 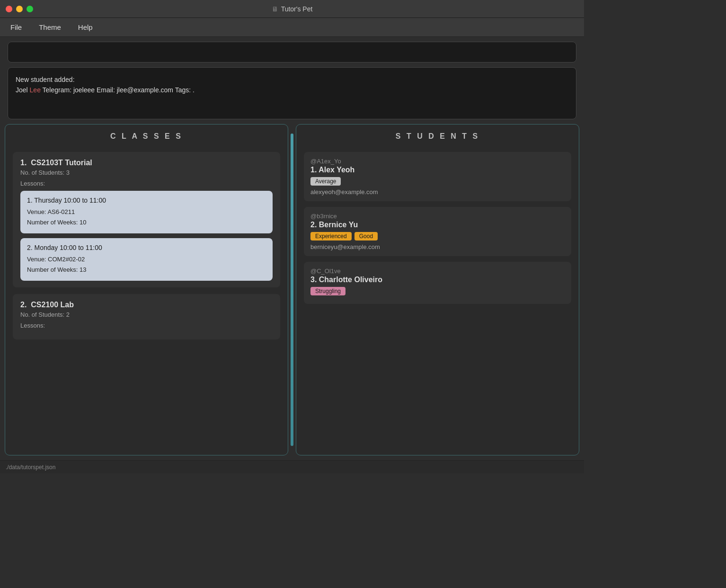 What do you see at coordinates (437, 170) in the screenshot?
I see `student-name-1: 1. Alex Yeoh` at bounding box center [437, 170].